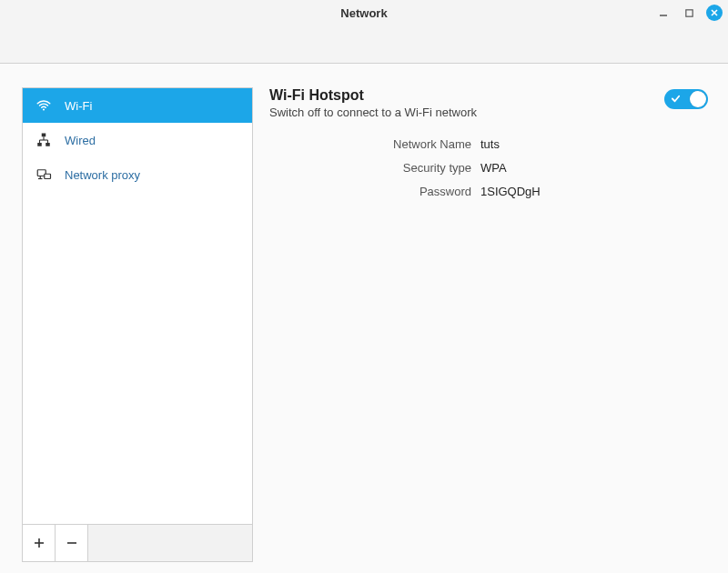 Image resolution: width=728 pixels, height=573 pixels. What do you see at coordinates (375, 167) in the screenshot?
I see `detail-label: Security type` at bounding box center [375, 167].